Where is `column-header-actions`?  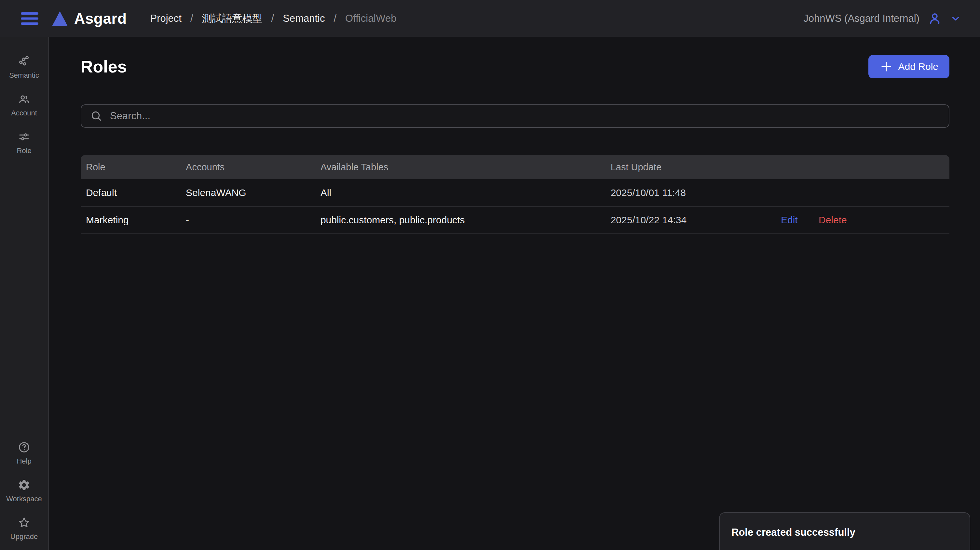
column-header-actions is located at coordinates (863, 167).